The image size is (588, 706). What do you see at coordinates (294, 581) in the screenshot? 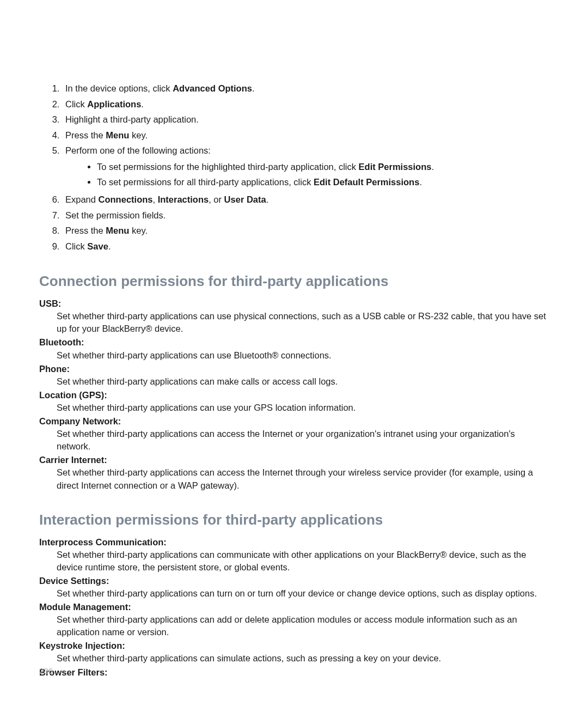
I see `term-device-settings: Device Settings:` at bounding box center [294, 581].